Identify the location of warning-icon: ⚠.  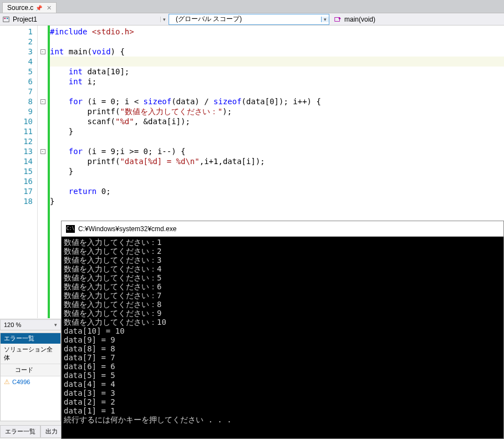
(7, 382).